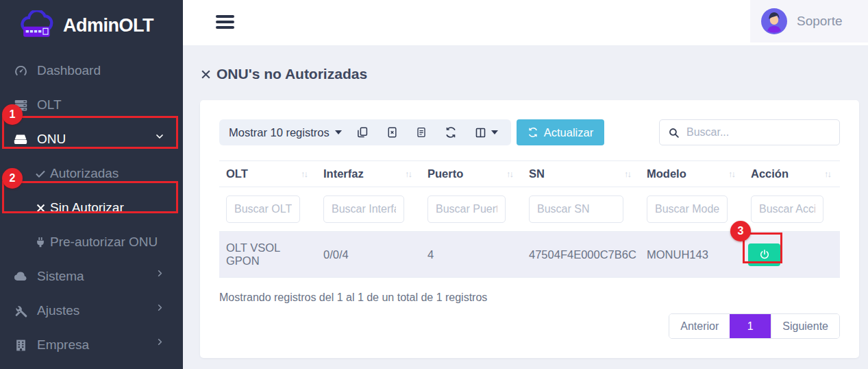  Describe the element at coordinates (21, 276) in the screenshot. I see `cloud-icon` at that location.